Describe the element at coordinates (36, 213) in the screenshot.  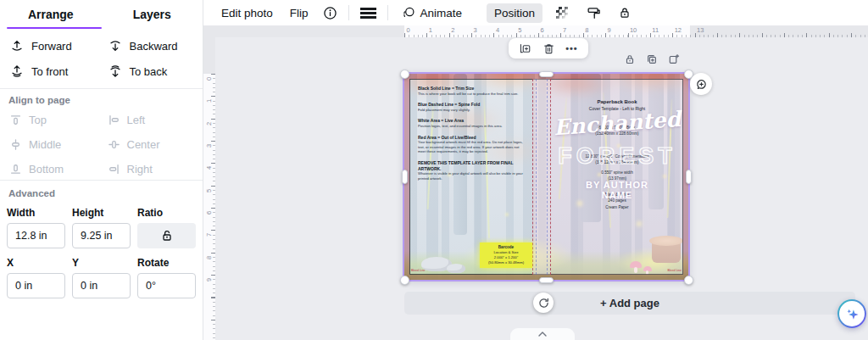
I see `width-label: Width` at that location.